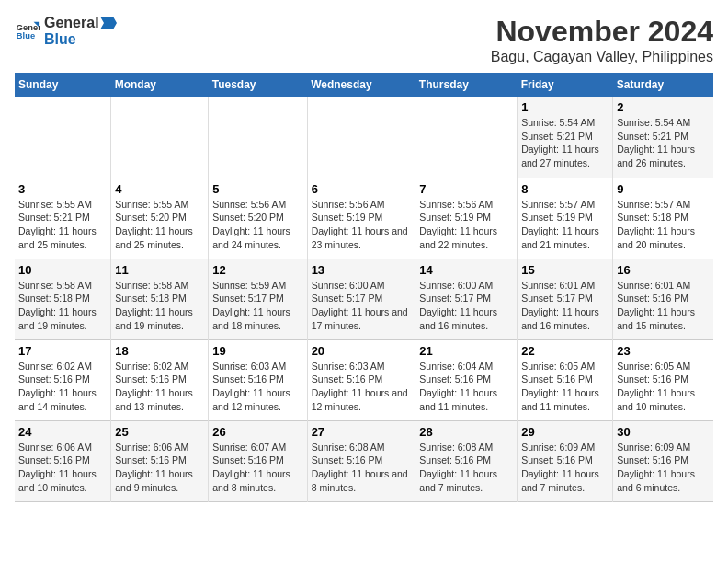  I want to click on day-number: 9, so click(664, 190).